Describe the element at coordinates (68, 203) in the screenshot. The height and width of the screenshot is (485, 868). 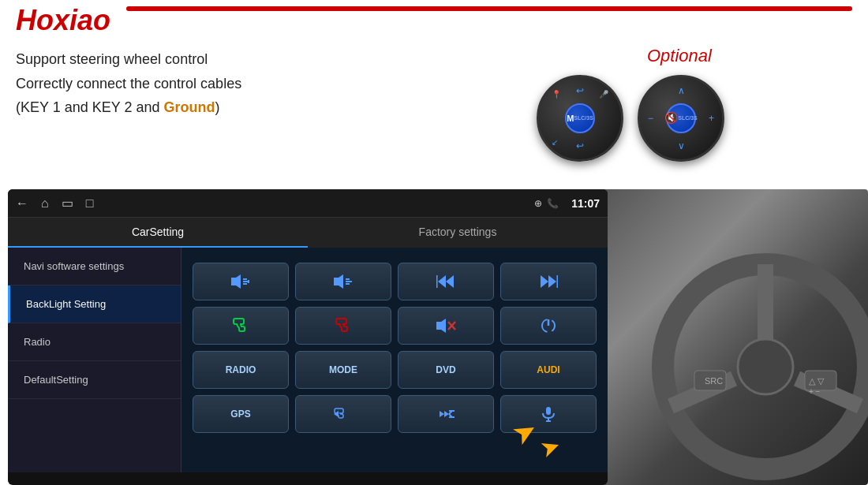
I see `recents-nav-icon: ▭` at that location.